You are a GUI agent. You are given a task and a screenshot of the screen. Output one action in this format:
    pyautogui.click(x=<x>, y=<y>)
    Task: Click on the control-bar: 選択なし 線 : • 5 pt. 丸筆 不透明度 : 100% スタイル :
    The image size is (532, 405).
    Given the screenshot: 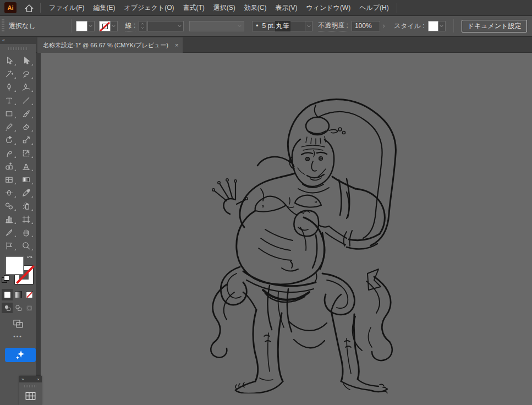 What is the action you would take?
    pyautogui.click(x=266, y=26)
    